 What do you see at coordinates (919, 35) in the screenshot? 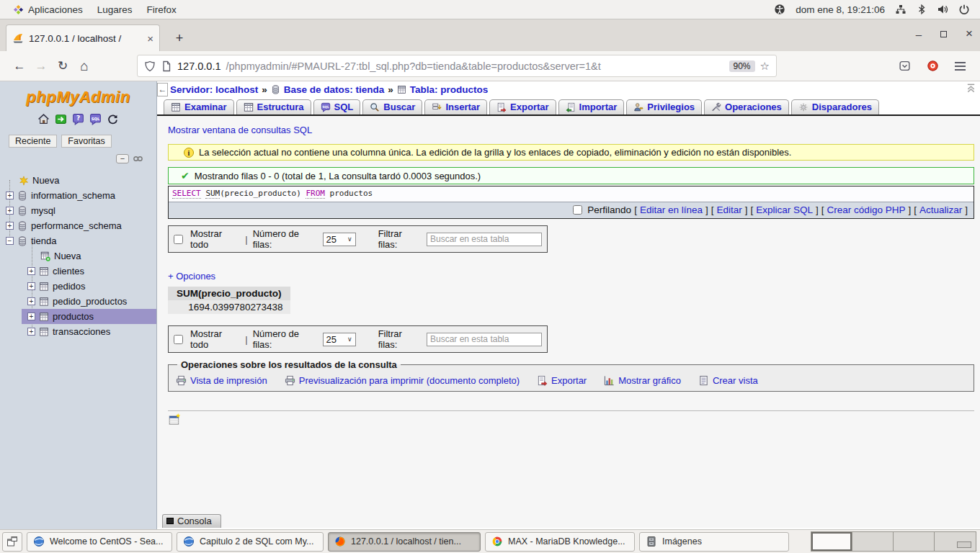
I see `window-minimize-button: –` at bounding box center [919, 35].